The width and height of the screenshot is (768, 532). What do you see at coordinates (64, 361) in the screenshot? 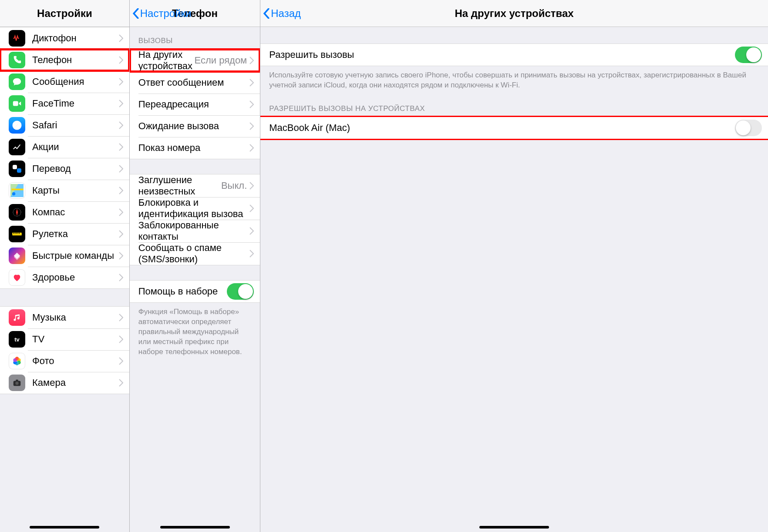
I see `row-photos: Фото` at bounding box center [64, 361].